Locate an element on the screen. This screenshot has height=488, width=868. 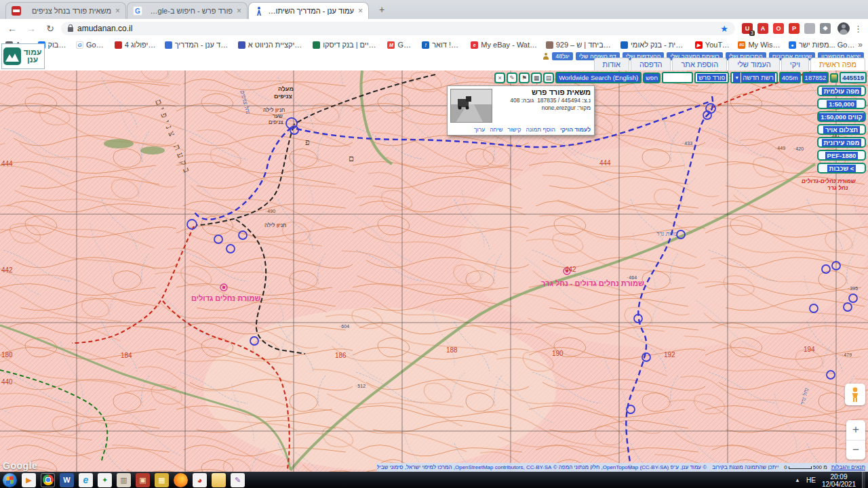
extension-blocker-icon: O is located at coordinates (778, 28).